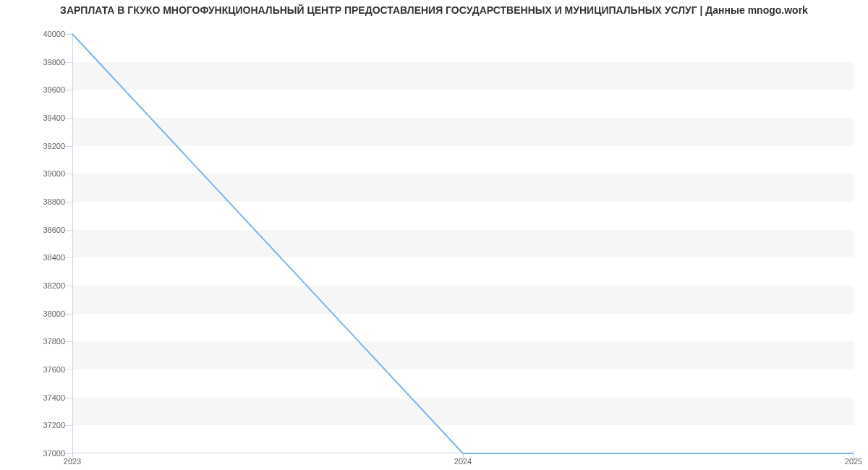 The height and width of the screenshot is (470, 868). What do you see at coordinates (33, 230) in the screenshot?
I see `y-axis-label: 38600` at bounding box center [33, 230].